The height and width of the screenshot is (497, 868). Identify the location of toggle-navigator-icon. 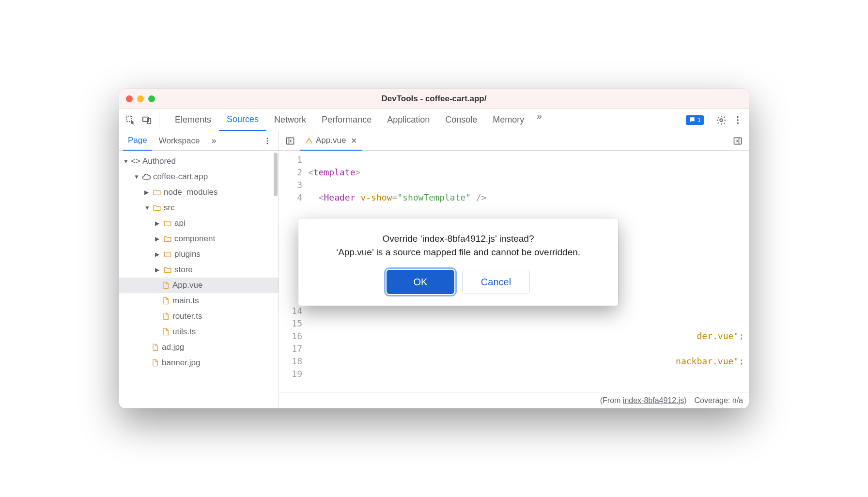
(290, 141).